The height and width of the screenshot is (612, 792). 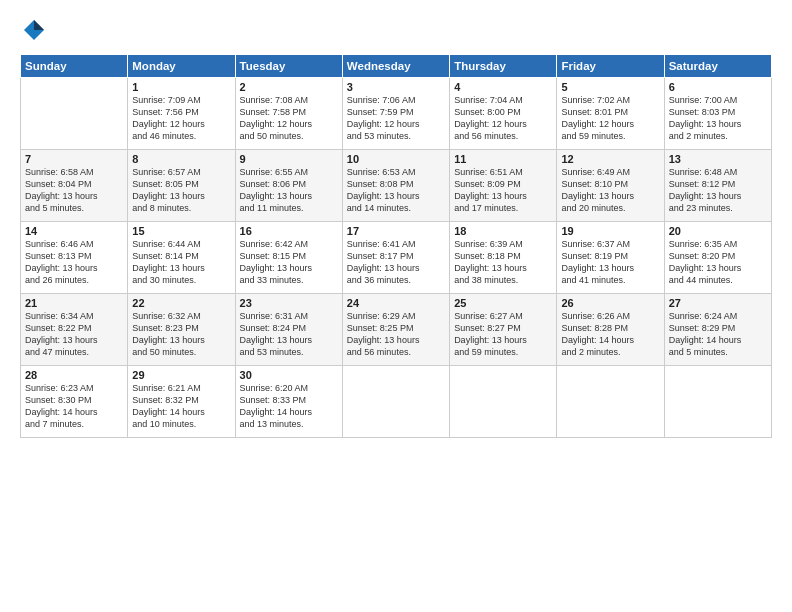 I want to click on day-info: Sunrise: 6:34 AM Sunset: 8:22 PM Dayligh…, so click(x=74, y=334).